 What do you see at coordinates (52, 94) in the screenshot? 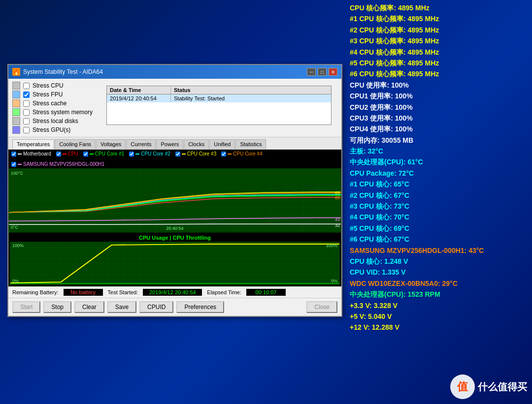
I see `checkbox-row-stress-fpu: Stress FPU` at bounding box center [52, 94].